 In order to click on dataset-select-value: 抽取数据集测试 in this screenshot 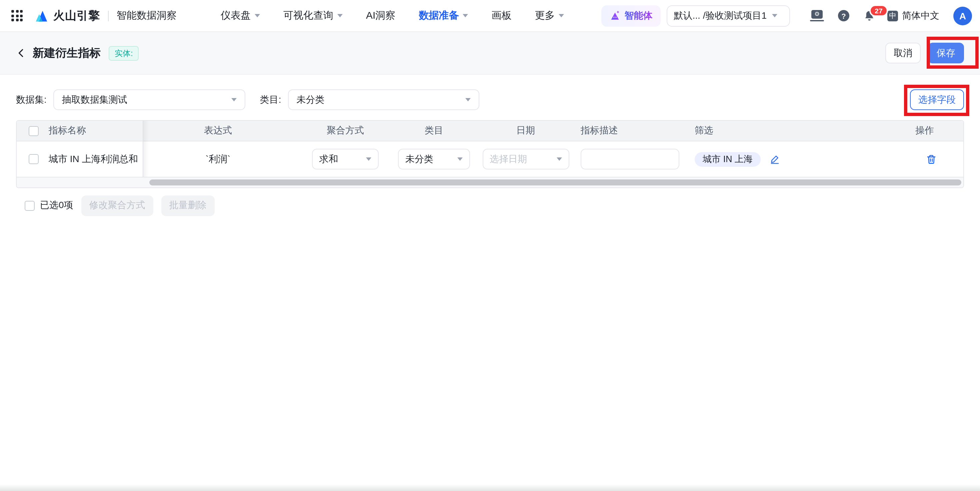, I will do `click(95, 100)`.